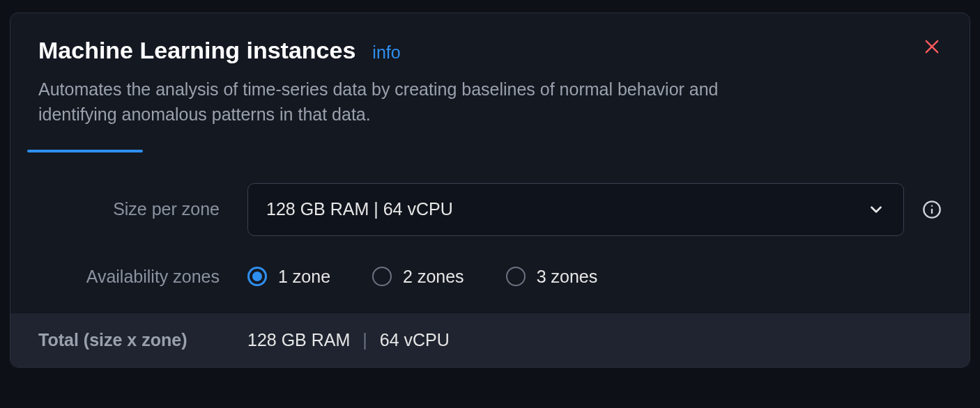 This screenshot has height=408, width=980. I want to click on size-per-zone-label: Size per zone, so click(143, 209).